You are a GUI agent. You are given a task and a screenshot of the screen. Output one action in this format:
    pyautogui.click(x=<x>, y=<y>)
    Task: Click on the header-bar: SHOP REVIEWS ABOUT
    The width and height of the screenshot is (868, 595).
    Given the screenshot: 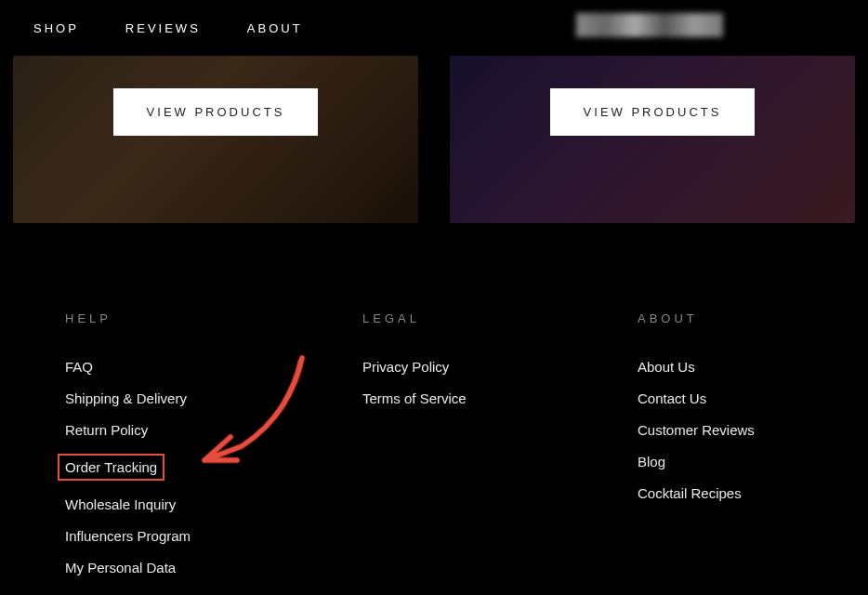 What is the action you would take?
    pyautogui.click(x=434, y=28)
    